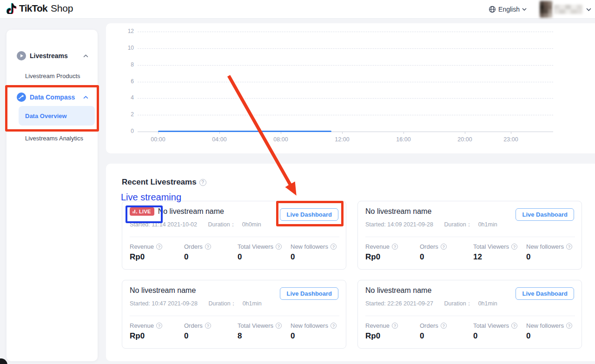 The width and height of the screenshot is (595, 364). What do you see at coordinates (52, 56) in the screenshot?
I see `sidebar-item-livestreams: Livestreams` at bounding box center [52, 56].